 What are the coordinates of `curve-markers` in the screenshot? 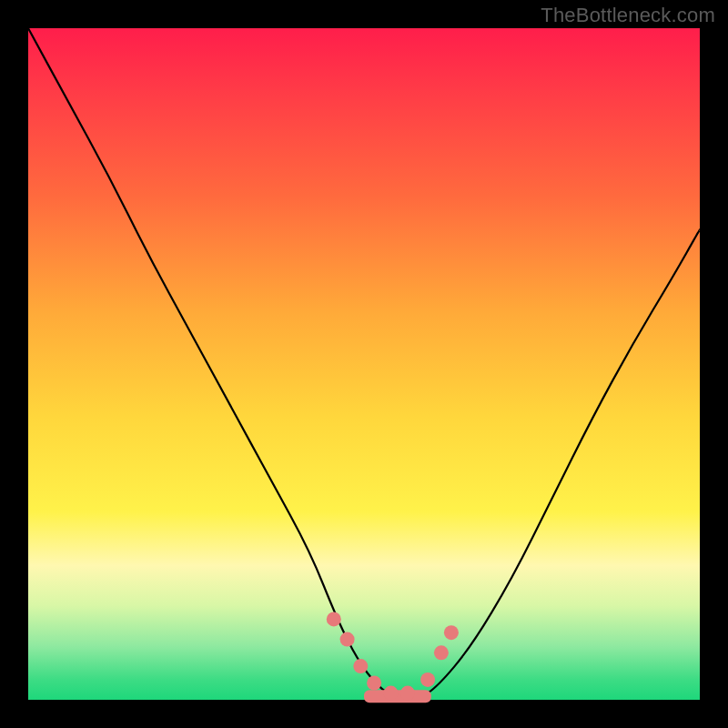 It's located at (393, 655).